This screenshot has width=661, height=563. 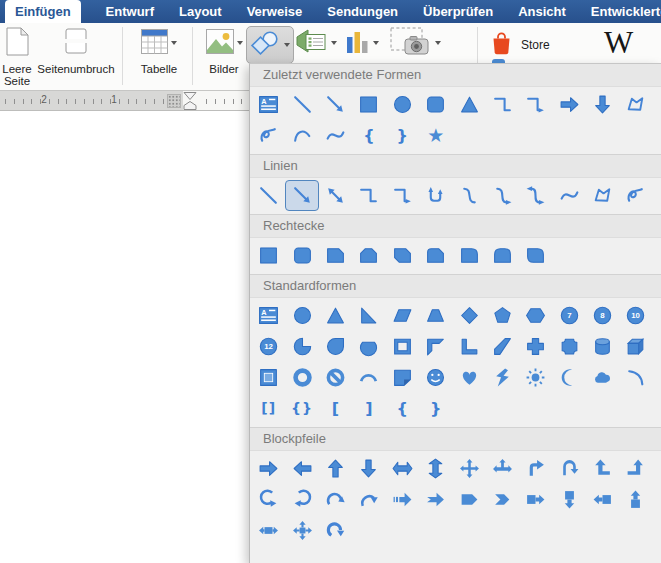 What do you see at coordinates (336, 530) in the screenshot?
I see `shape-circular-arrow-icon` at bounding box center [336, 530].